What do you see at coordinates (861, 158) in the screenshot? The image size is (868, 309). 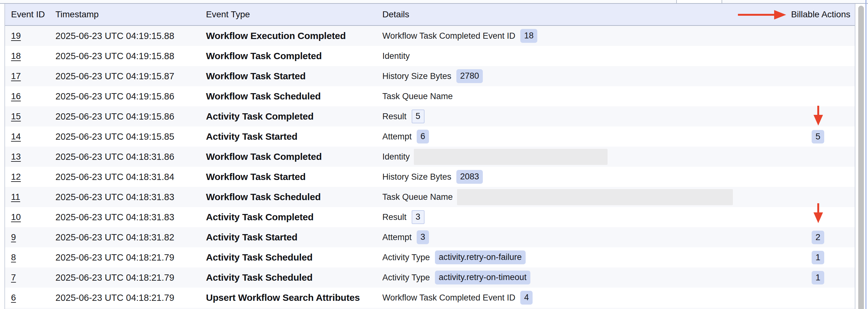 I see `vertical-scrollbar-thumb` at bounding box center [861, 158].